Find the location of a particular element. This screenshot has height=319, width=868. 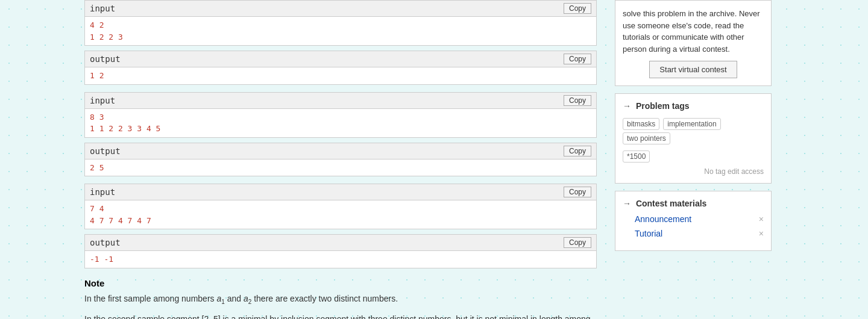

output-content-1: 1 2 is located at coordinates (341, 76).